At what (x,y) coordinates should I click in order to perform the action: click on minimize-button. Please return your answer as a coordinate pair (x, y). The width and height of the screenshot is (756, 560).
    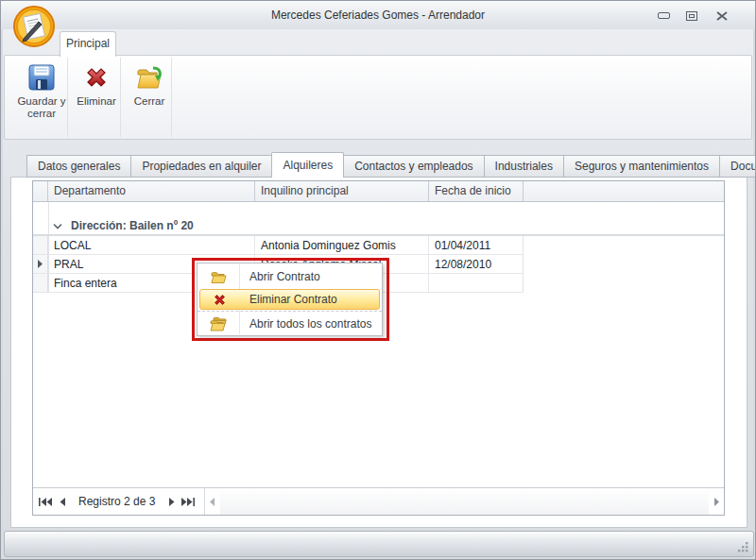
    Looking at the image, I should click on (663, 15).